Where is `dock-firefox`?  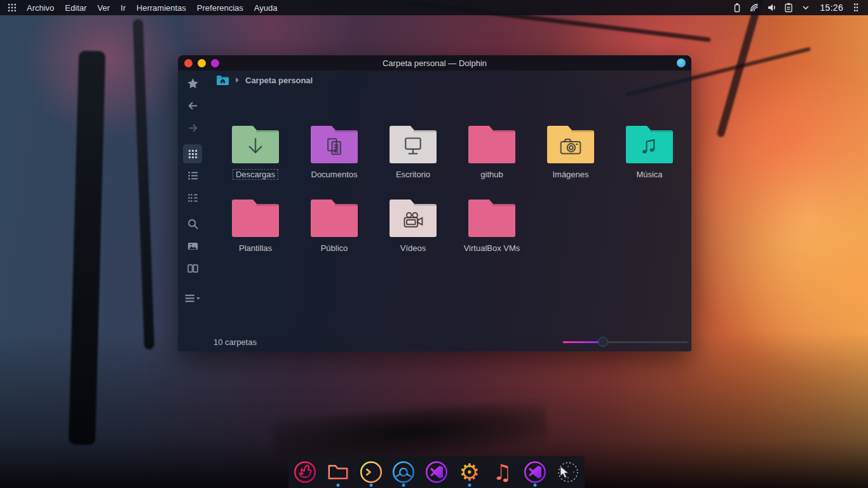 dock-firefox is located at coordinates (305, 472).